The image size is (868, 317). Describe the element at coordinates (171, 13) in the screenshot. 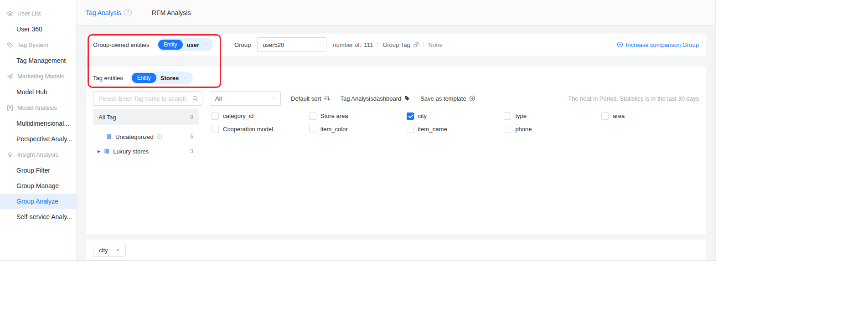

I see `tab-label: RFM Analysis` at that location.